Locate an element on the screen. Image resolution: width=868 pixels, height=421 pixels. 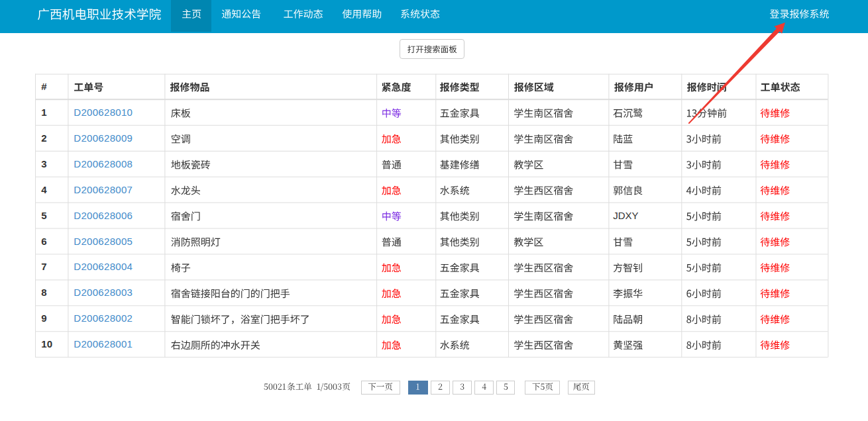
svg-text: 8 is located at coordinates (44, 293).